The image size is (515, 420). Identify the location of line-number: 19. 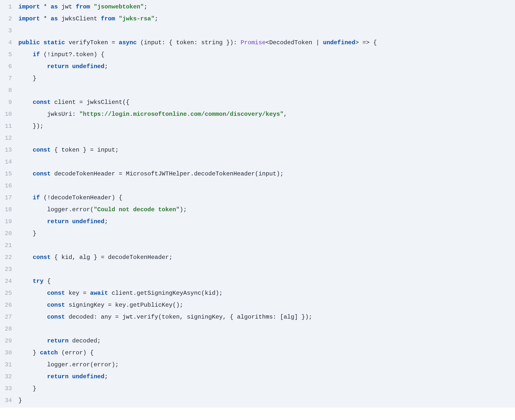
(7, 222).